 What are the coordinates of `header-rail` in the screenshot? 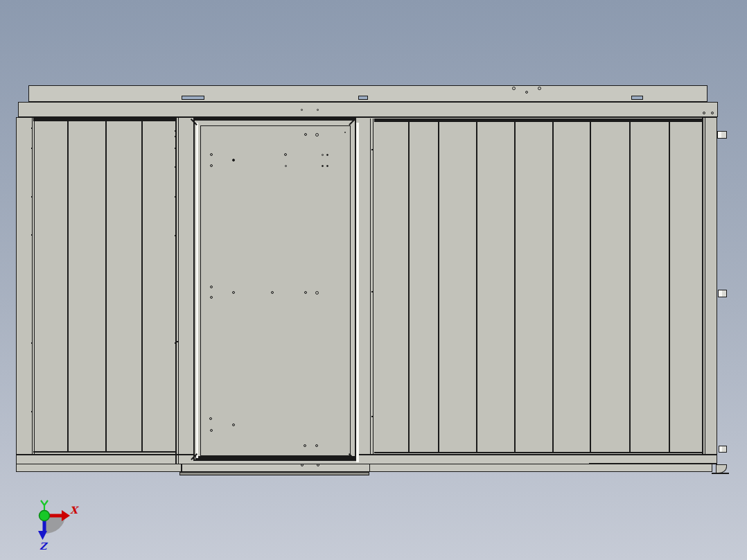 It's located at (368, 110).